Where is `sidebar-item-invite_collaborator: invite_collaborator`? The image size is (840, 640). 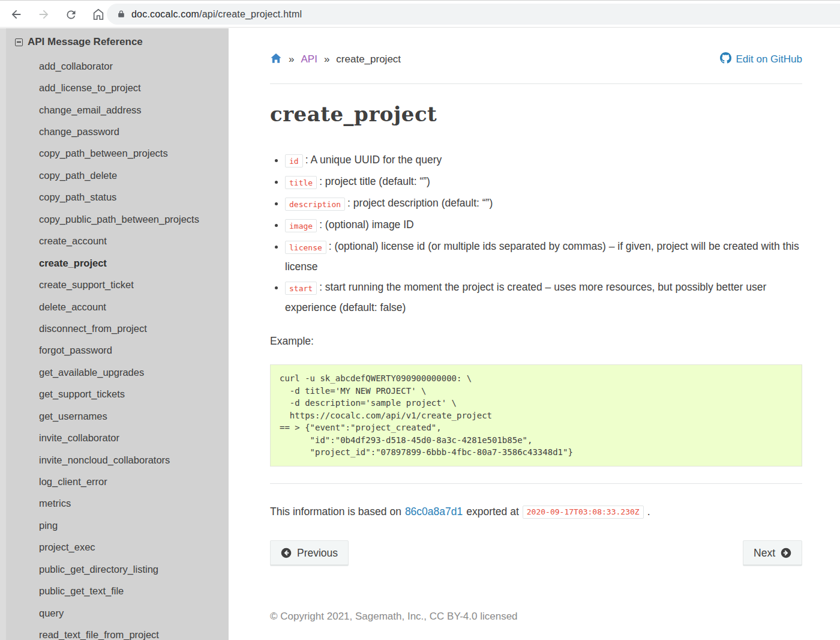 sidebar-item-invite_collaborator: invite_collaborator is located at coordinates (114, 438).